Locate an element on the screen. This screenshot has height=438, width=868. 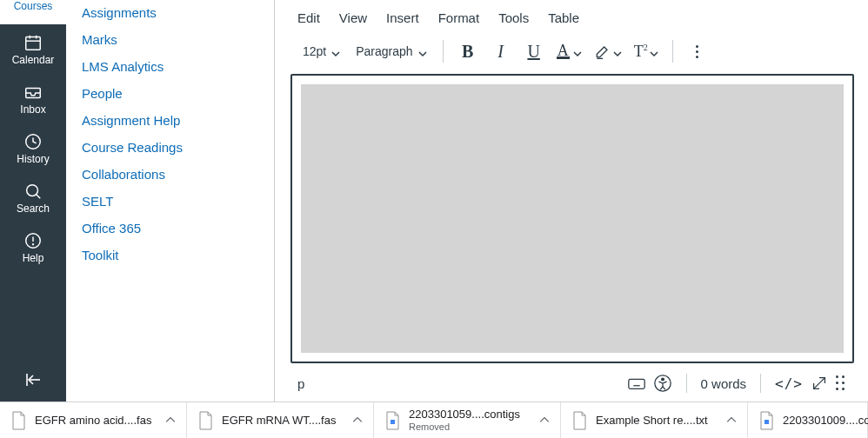
menu-insert: Insert is located at coordinates (403, 17).